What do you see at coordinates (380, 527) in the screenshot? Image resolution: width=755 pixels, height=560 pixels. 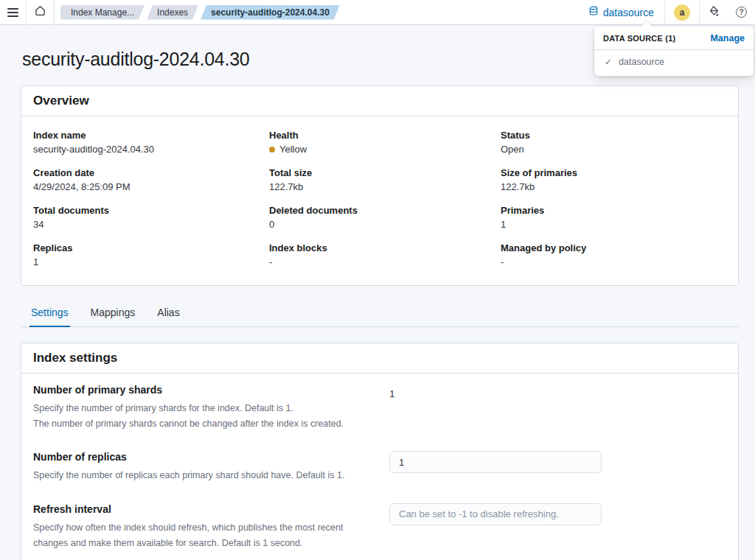 I see `form-row-refresh-interval: Refresh interval Specify how often the i…` at bounding box center [380, 527].